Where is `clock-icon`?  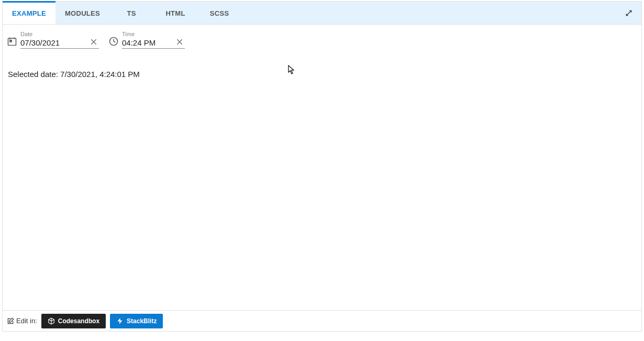
clock-icon is located at coordinates (114, 41).